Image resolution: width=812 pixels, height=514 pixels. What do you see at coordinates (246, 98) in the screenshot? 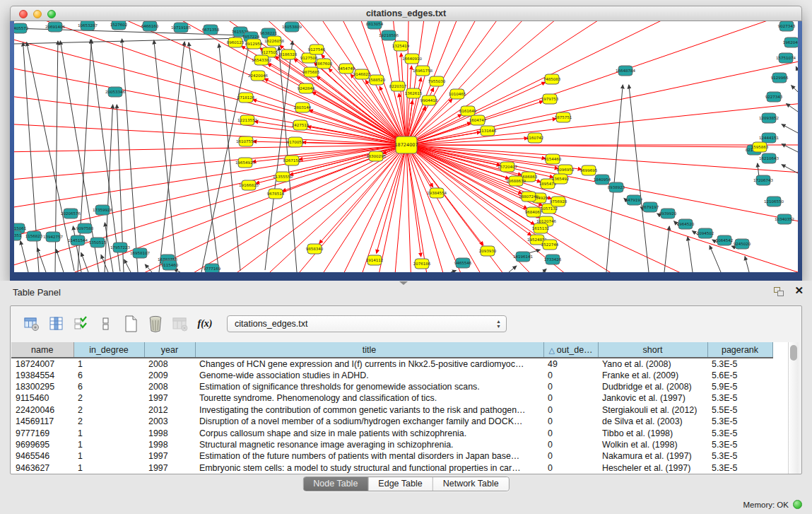
I see `network-node: 2718126` at bounding box center [246, 98].